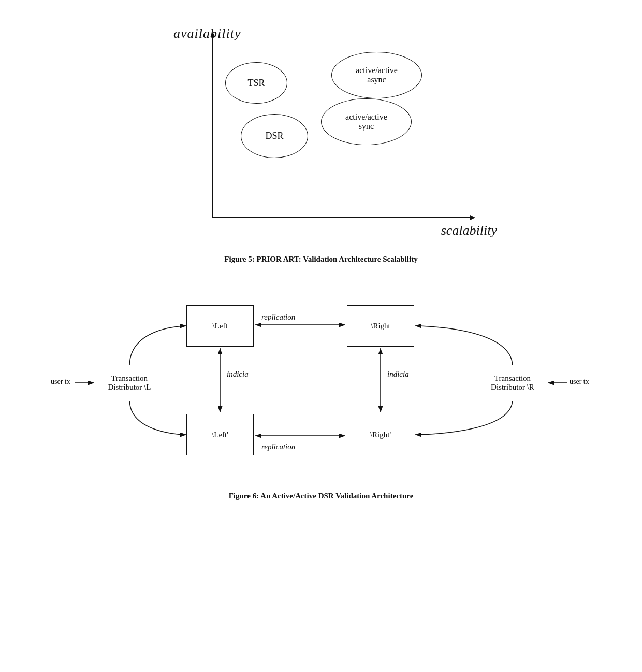  Describe the element at coordinates (213, 127) in the screenshot. I see `y-axis` at that location.